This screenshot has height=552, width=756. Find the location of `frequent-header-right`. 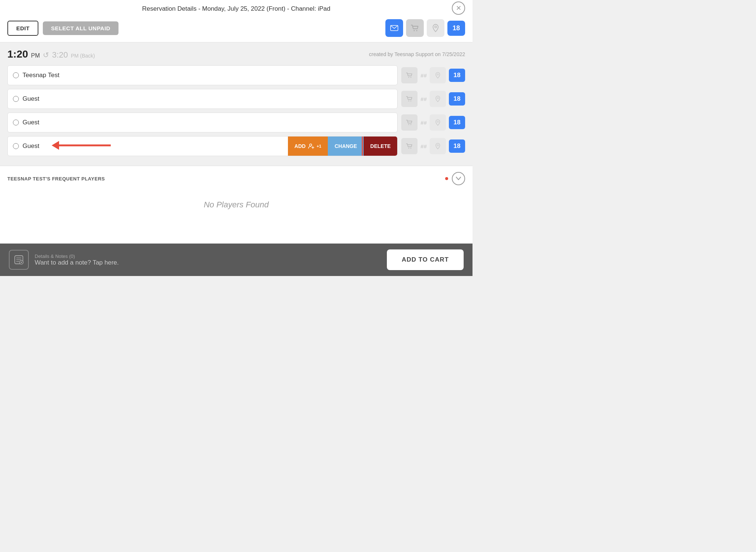

frequent-header-right is located at coordinates (455, 179).